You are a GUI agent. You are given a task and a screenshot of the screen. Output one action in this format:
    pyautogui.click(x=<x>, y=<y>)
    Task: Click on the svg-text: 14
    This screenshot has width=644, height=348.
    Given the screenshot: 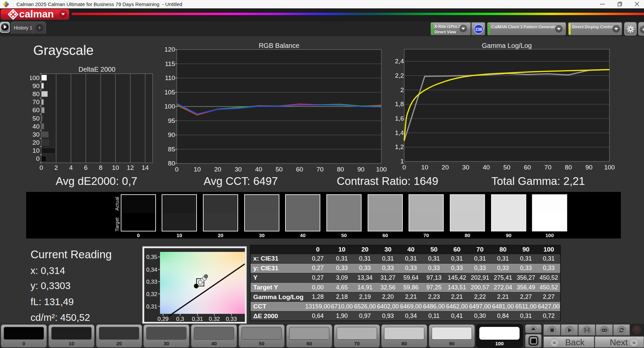 What is the action you would take?
    pyautogui.click(x=145, y=167)
    